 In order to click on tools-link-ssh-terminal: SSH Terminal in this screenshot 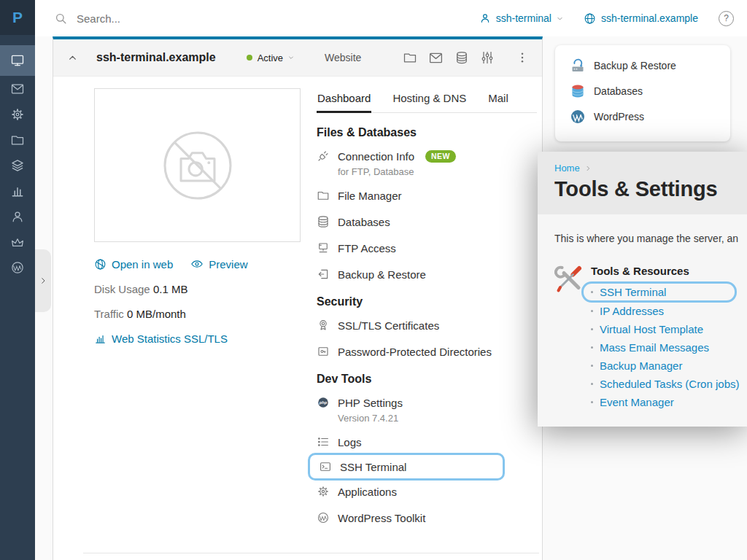, I will do `click(658, 292)`.